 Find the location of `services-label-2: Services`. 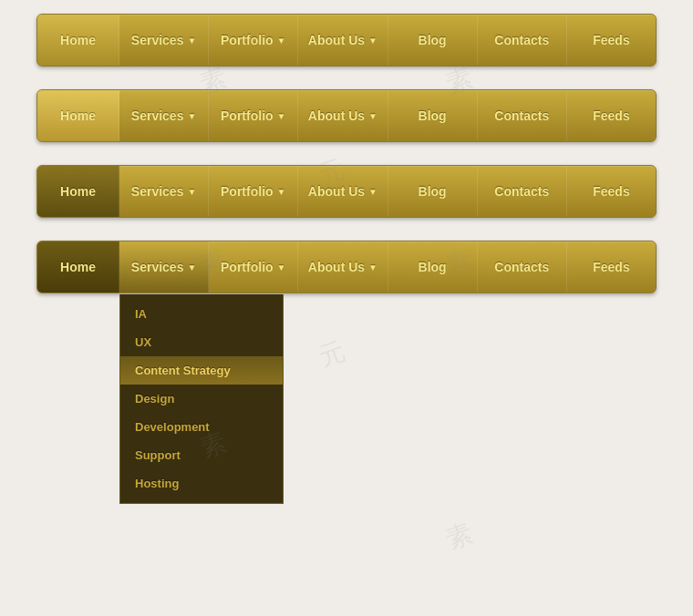

services-label-2: Services is located at coordinates (158, 116).